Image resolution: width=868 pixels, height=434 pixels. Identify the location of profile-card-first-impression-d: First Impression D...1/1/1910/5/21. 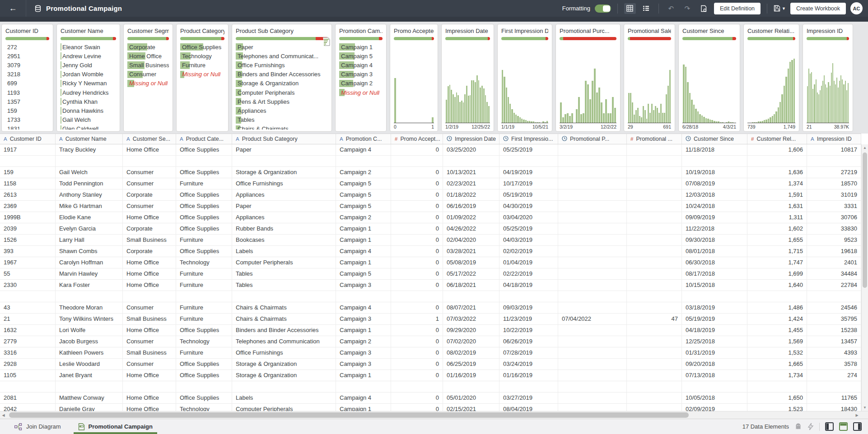
(525, 78).